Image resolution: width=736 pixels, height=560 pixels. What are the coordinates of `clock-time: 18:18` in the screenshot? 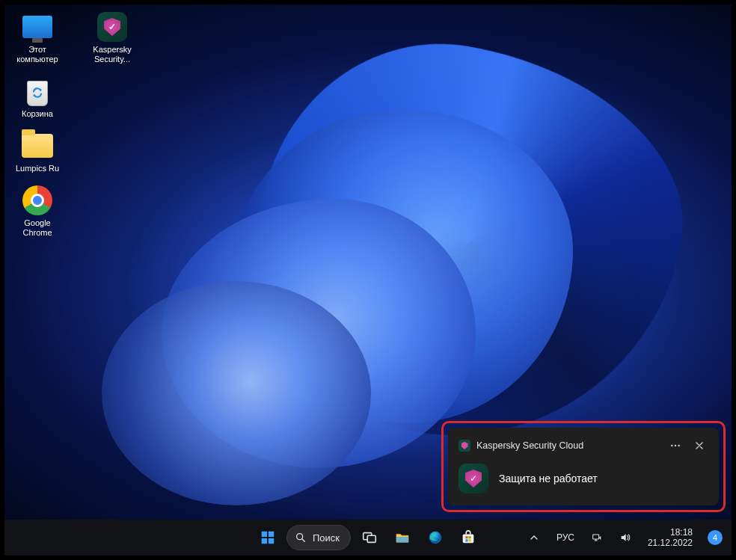 It's located at (670, 532).